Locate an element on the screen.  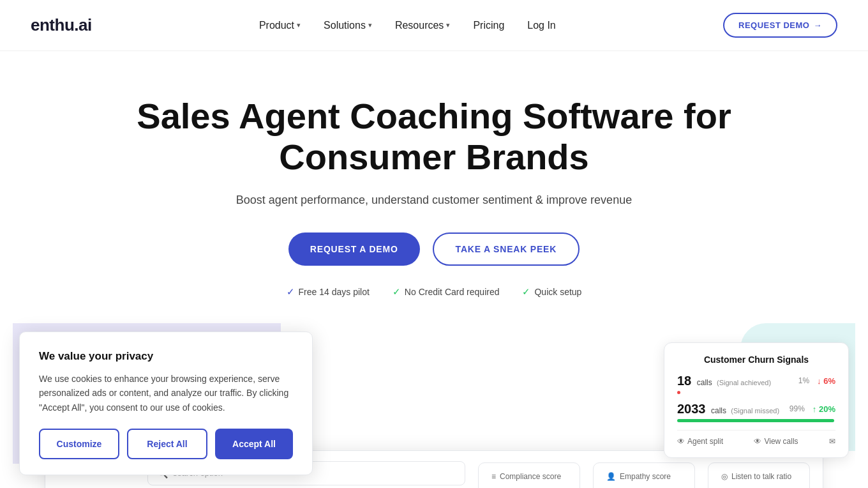
nav-item-solutions: Solutions ▾ is located at coordinates (348, 26).